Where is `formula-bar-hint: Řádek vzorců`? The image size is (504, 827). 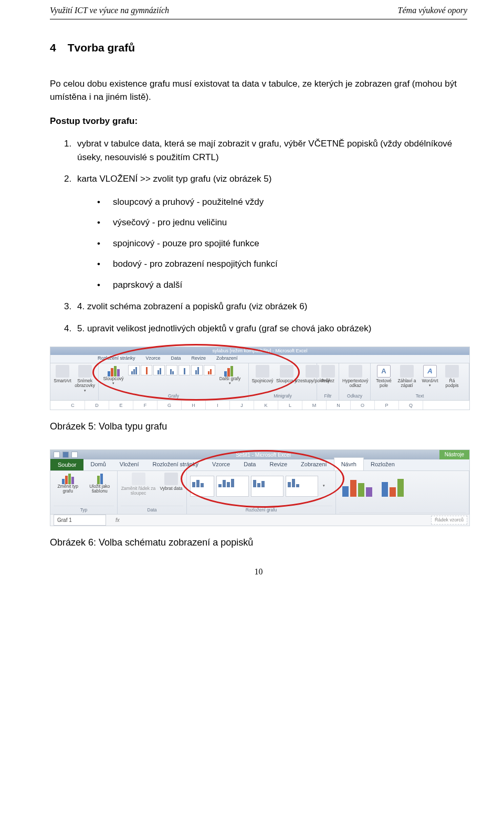
formula-bar-hint: Řádek vzorců is located at coordinates (449, 520).